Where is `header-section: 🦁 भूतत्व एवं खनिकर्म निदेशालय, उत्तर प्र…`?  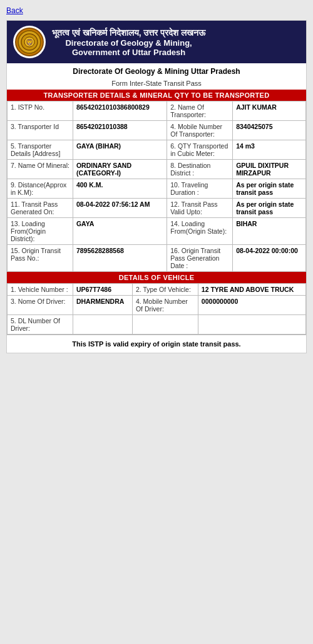 header-section: 🦁 भूतत्व एवं खनिकर्म निदेशालय, उत्तर प्र… is located at coordinates (156, 42).